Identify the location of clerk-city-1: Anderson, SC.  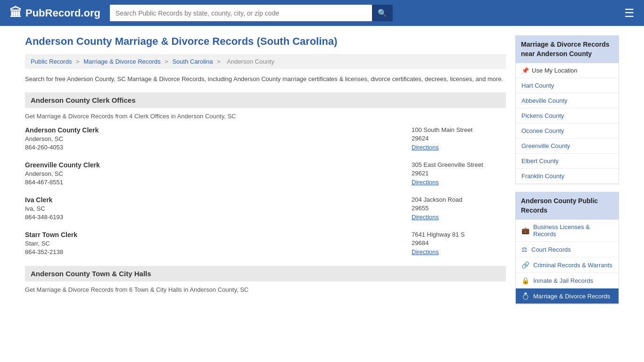
(62, 173).